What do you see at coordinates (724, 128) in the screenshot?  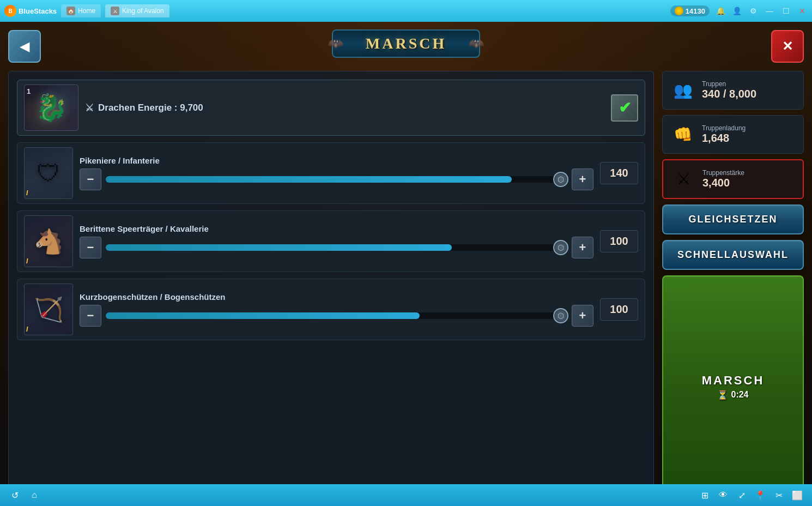 I see `truppenladung-label: Truppenladung` at bounding box center [724, 128].